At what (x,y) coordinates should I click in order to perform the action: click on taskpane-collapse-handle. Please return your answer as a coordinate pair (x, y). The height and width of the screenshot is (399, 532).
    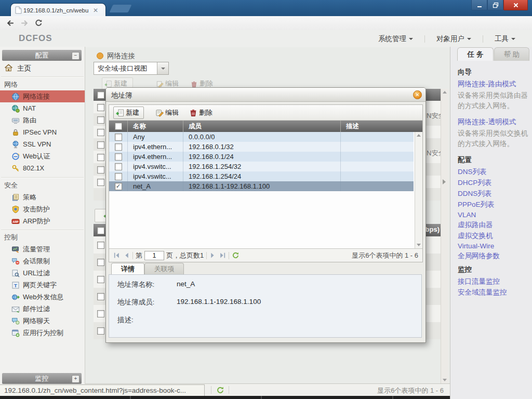
    Looking at the image, I should click on (444, 182).